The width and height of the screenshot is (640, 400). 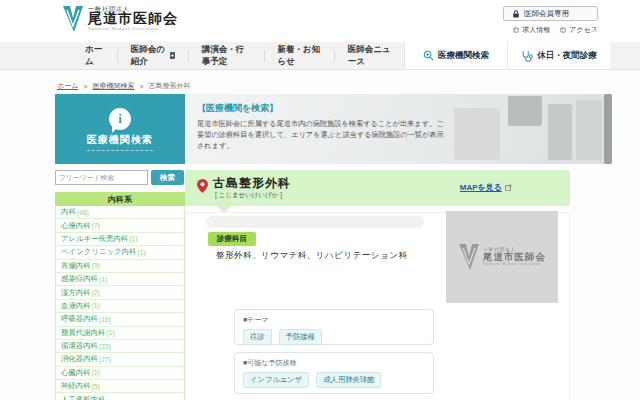 What do you see at coordinates (96, 292) in the screenshot?
I see `category-count: (2)` at bounding box center [96, 292].